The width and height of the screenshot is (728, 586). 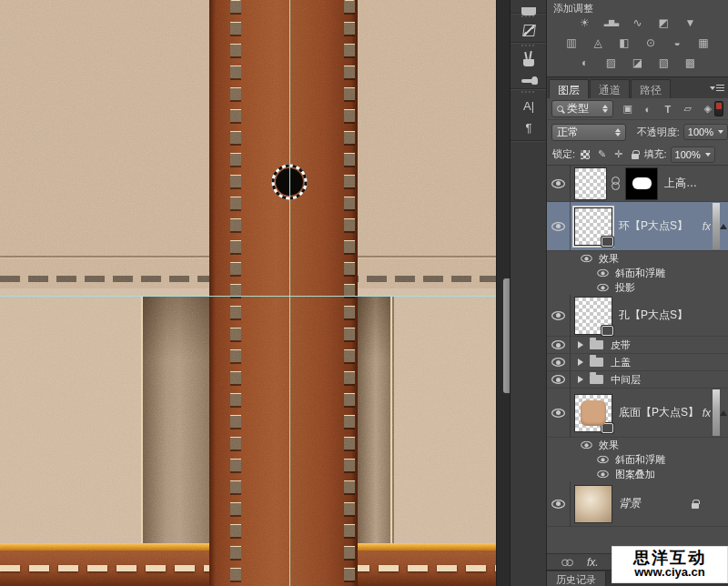 What do you see at coordinates (637, 413) in the screenshot?
I see `layer-row: 底面【P大点S】fx` at bounding box center [637, 413].